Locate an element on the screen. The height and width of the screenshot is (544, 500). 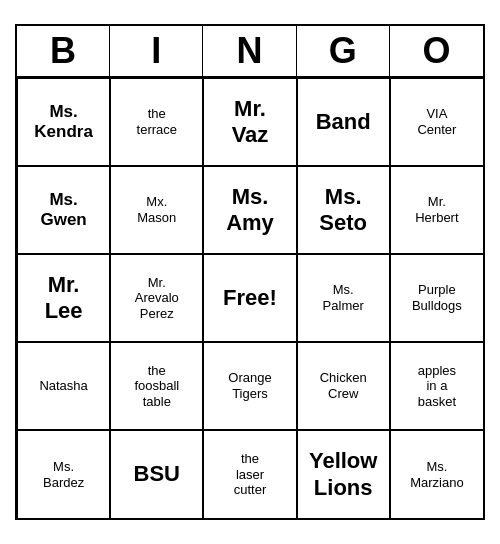
bingo-cell-15: Natasha is located at coordinates (64, 386).